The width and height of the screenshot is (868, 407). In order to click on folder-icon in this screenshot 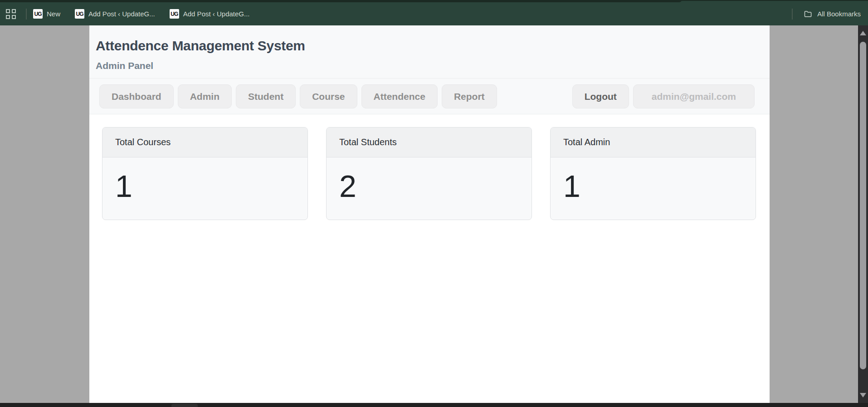, I will do `click(808, 14)`.